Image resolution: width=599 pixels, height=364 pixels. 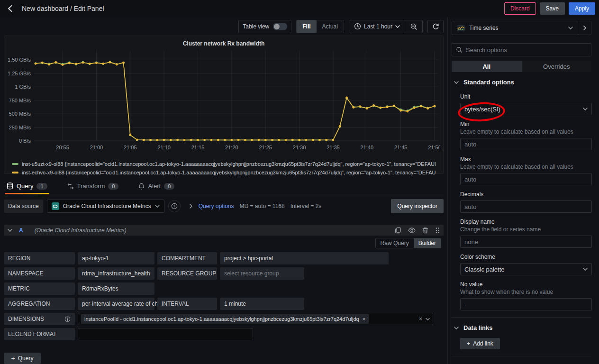 I want to click on max-description: Leave empty to calculate based on all va…, so click(x=526, y=167).